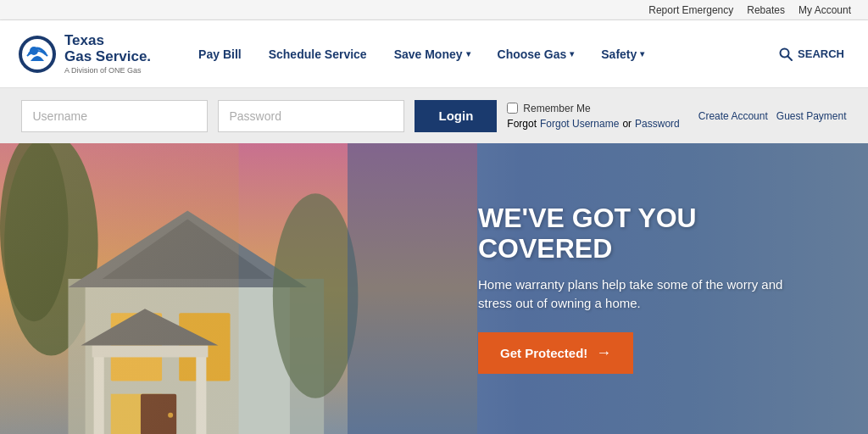  I want to click on rebates-link: Rebates, so click(766, 10).